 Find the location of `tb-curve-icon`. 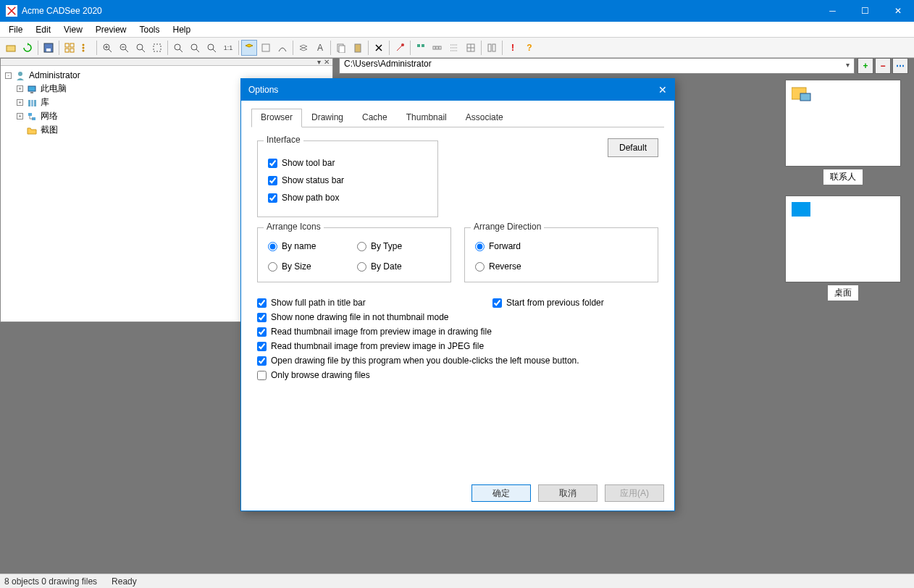

tb-curve-icon is located at coordinates (282, 48).